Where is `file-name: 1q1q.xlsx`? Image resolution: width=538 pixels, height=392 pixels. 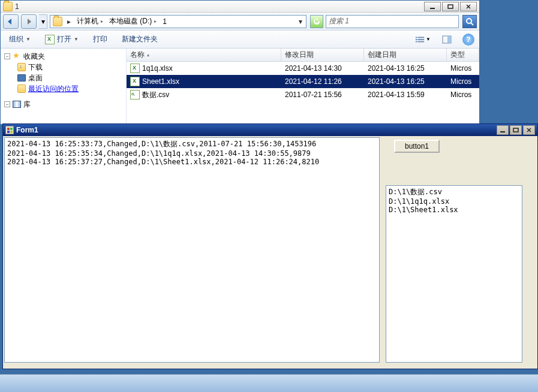
file-name: 1q1q.xlsx is located at coordinates (157, 68).